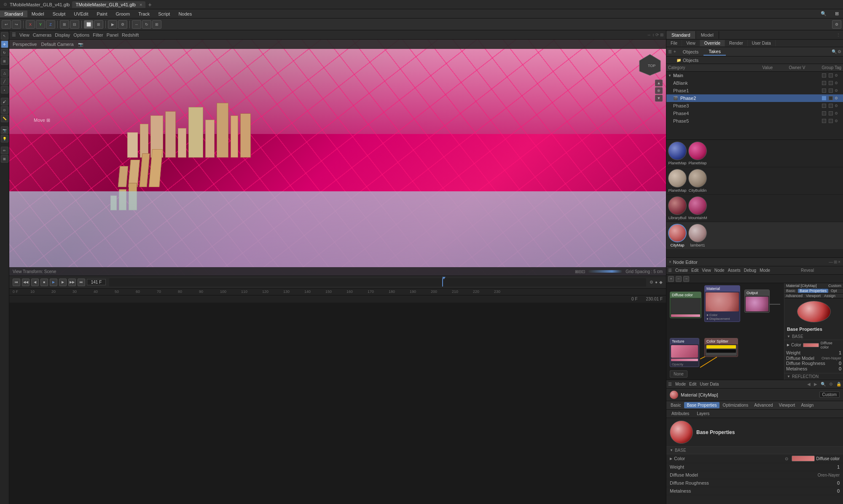 This screenshot has width=843, height=504. I want to click on panel-menu-icon: ☰, so click(670, 51).